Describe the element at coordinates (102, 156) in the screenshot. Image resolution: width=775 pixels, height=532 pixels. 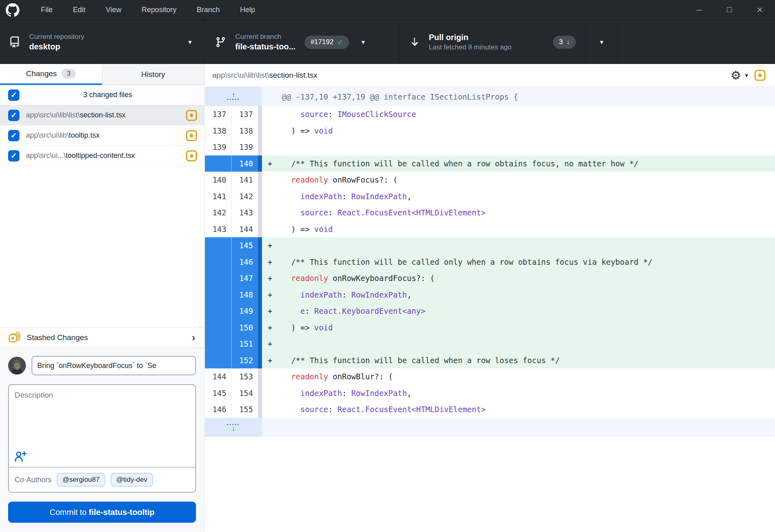
I see `changed-file-row: ✓ app\src\ui...\tooltipped-content.tsx` at that location.